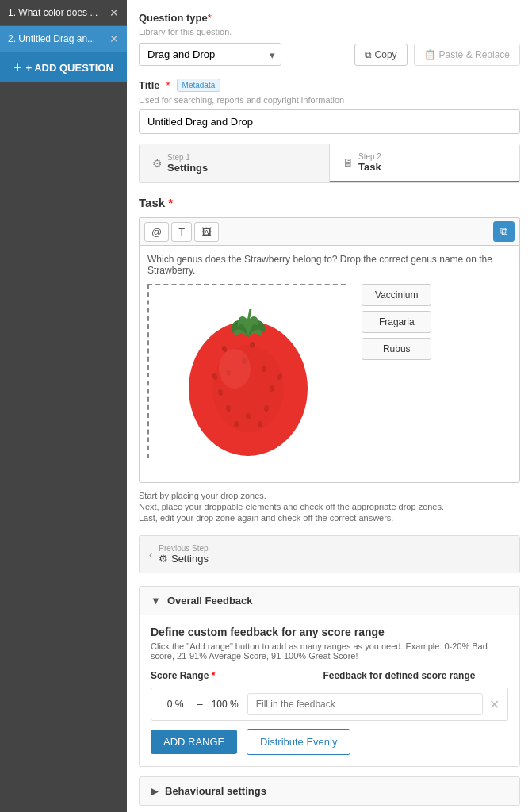  What do you see at coordinates (330, 601) in the screenshot?
I see `overall-feedback-header: ▼ Overall Feedback` at bounding box center [330, 601].